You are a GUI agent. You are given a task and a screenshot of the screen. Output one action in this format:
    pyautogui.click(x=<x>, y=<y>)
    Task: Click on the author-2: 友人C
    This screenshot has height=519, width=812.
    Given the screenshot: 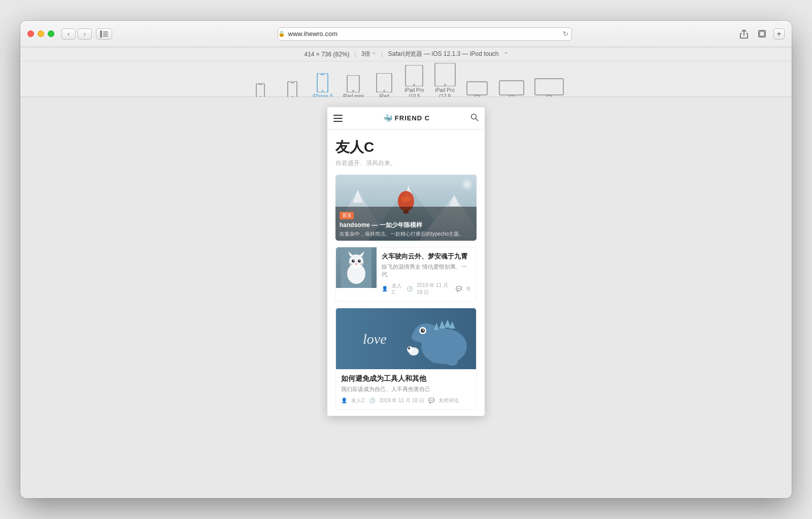 What is the action you would take?
    pyautogui.click(x=358, y=401)
    